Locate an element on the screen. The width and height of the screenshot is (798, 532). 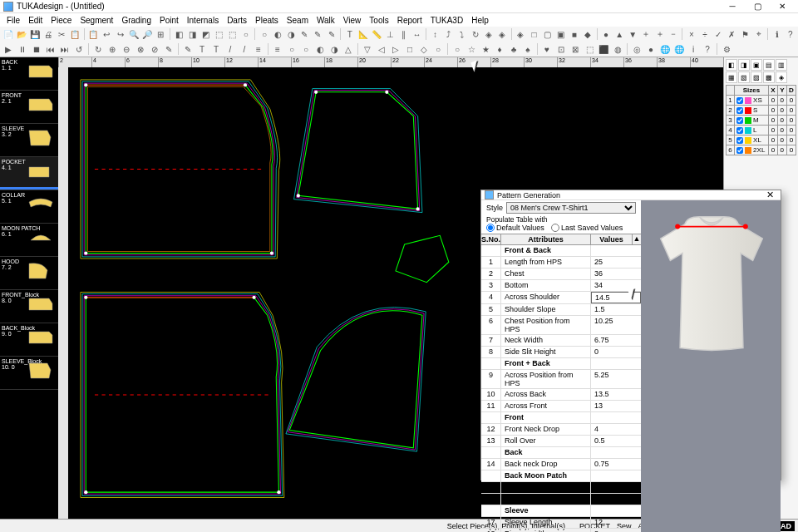
toolbar-btn: － is located at coordinates (673, 34).